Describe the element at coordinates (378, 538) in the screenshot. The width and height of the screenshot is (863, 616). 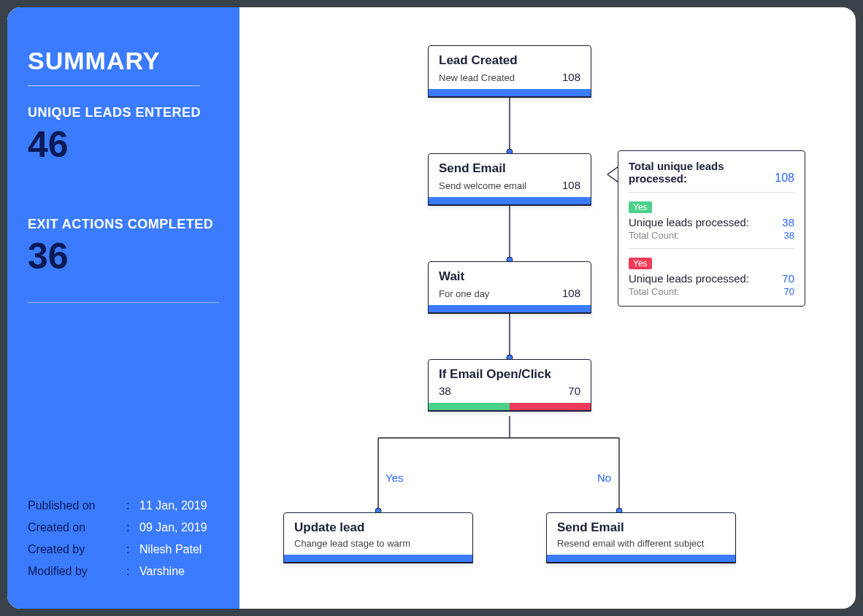
I see `node-update-lead: Update lead Change lead stage to warm` at that location.